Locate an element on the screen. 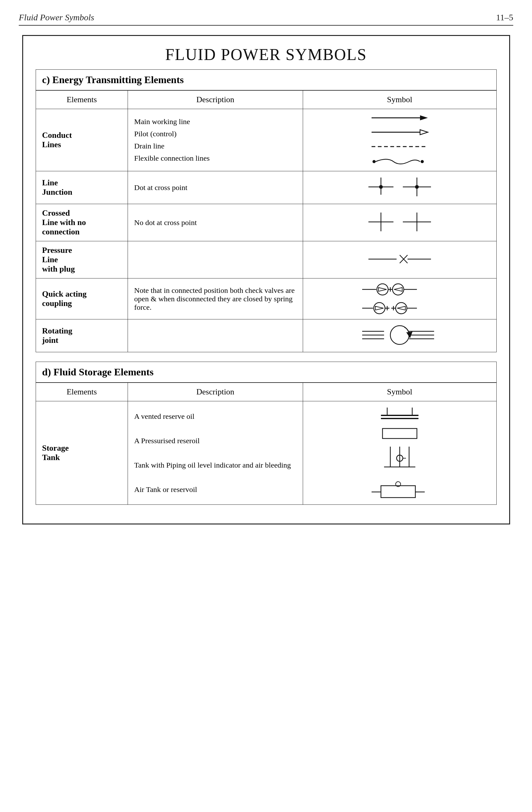 The image size is (532, 812). table-row: Rotatingjoint is located at coordinates (266, 336).